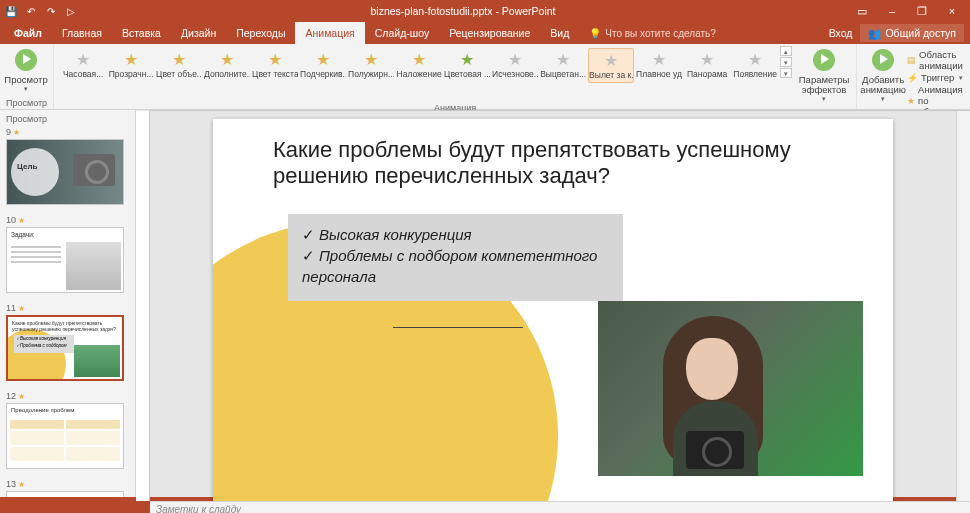  I want to click on notes-pane: Заметки к слайду, so click(560, 507).